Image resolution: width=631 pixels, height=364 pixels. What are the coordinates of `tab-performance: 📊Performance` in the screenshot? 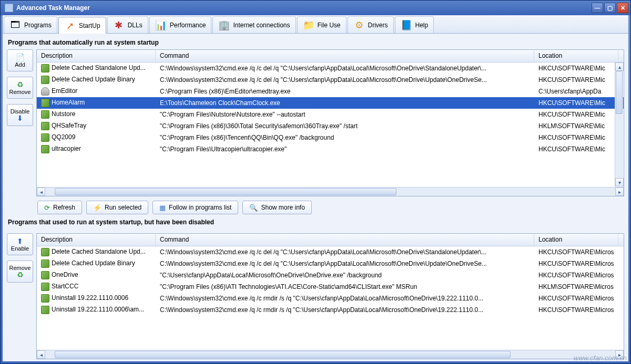 It's located at (181, 25).